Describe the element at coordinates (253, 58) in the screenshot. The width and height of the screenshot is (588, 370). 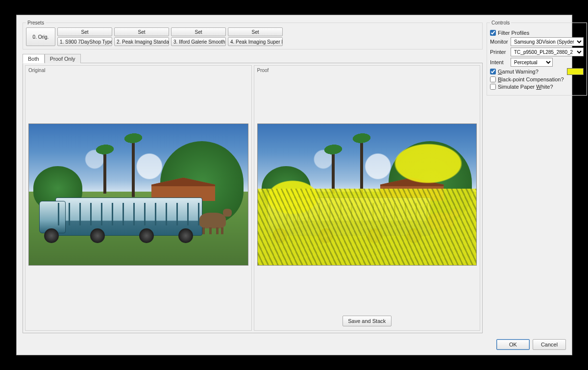
I see `view-tabs: Both Proof Only` at that location.